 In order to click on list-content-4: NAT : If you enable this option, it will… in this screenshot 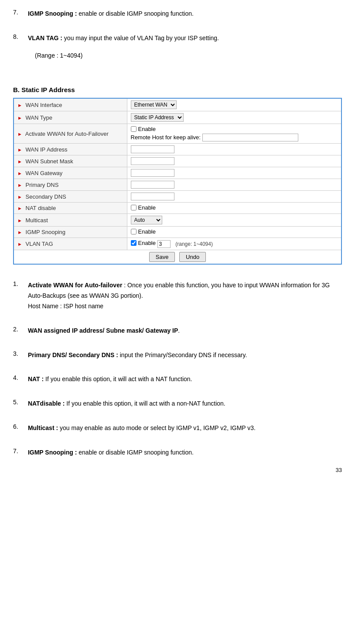, I will do `click(184, 379)`.